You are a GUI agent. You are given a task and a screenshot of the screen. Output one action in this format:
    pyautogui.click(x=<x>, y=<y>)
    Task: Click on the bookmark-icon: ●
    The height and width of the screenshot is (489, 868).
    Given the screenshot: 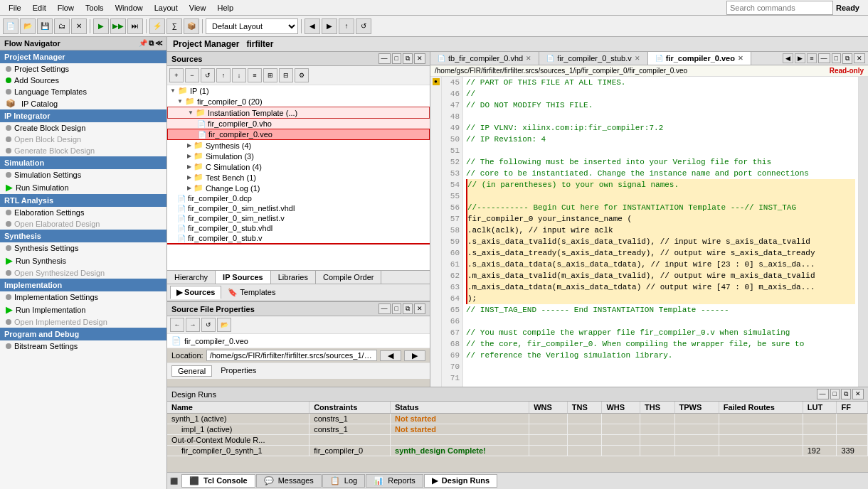 What is the action you would take?
    pyautogui.click(x=436, y=82)
    